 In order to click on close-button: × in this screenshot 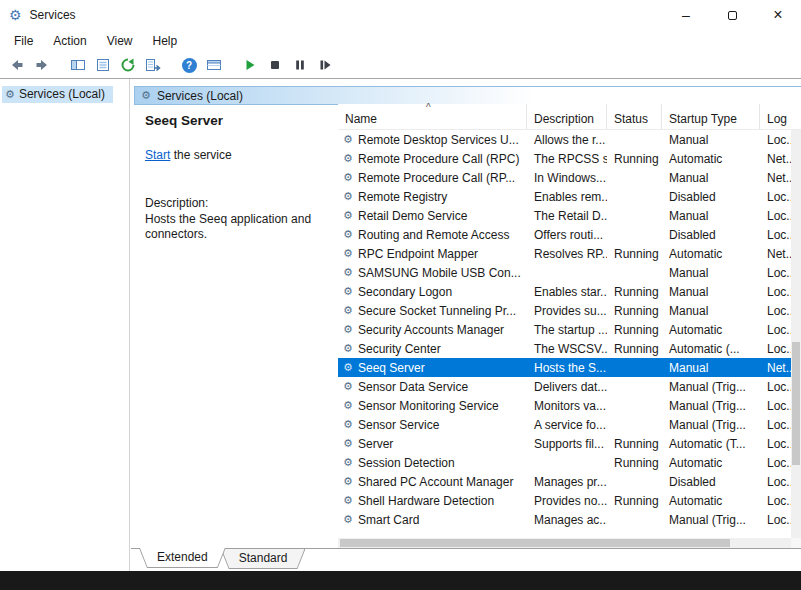, I will do `click(778, 15)`.